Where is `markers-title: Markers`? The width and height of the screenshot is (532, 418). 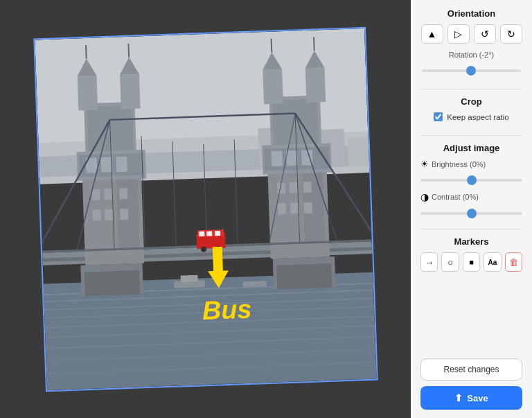 markers-title: Markers is located at coordinates (471, 241).